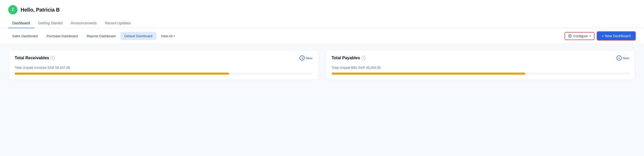 This screenshot has width=644, height=156. I want to click on card-title-payables: Total Payables, so click(346, 58).